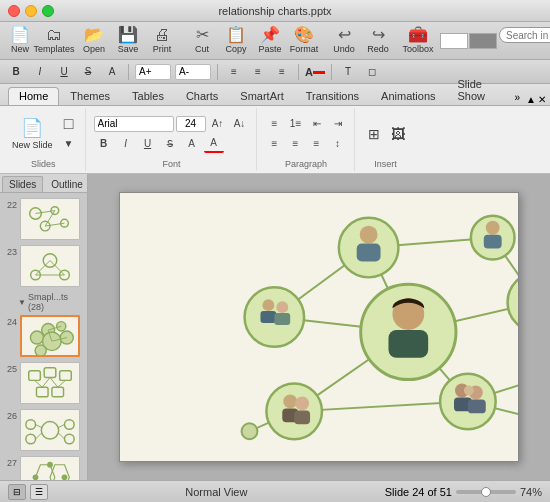  I want to click on redo-button: ↪ Redo, so click(378, 41).